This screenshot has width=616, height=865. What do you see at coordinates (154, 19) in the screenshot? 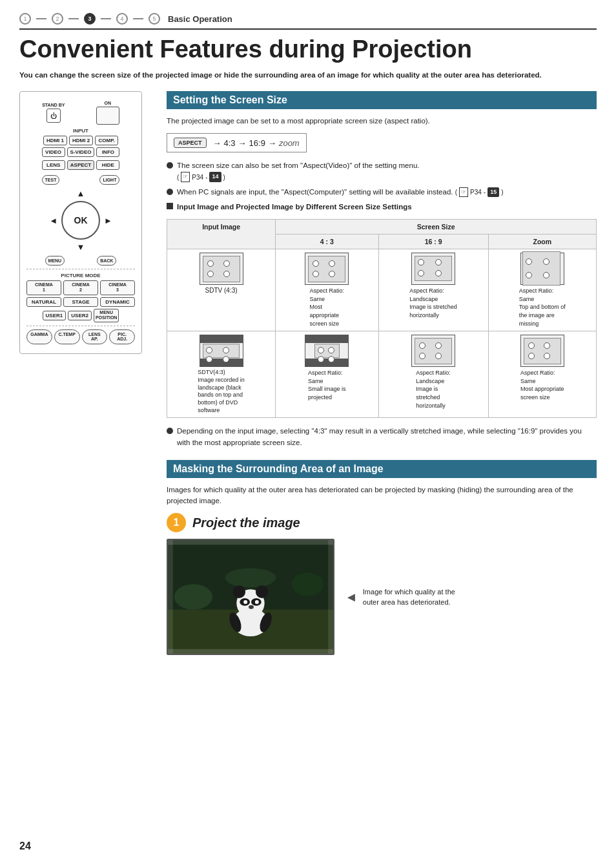
I see `step-5: 5` at bounding box center [154, 19].